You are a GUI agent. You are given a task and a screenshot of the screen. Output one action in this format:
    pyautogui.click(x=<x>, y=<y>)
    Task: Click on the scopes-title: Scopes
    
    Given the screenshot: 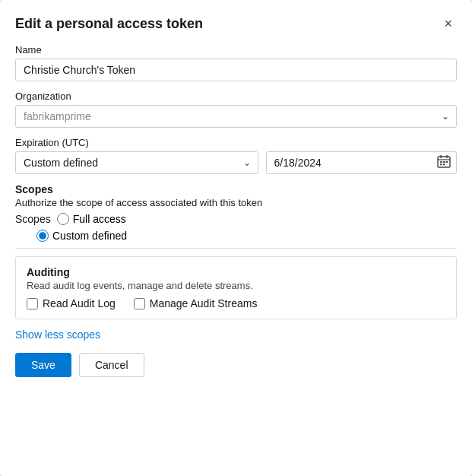 What is the action you would take?
    pyautogui.click(x=236, y=189)
    